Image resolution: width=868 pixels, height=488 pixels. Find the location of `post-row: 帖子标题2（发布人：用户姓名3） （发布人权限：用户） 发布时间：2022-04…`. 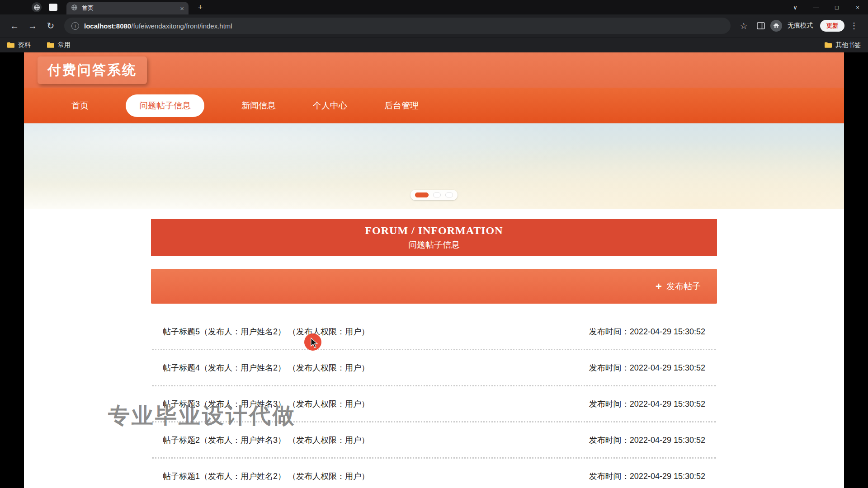

post-row: 帖子标题2（发布人：用户姓名3） （发布人权限：用户） 发布时间：2022-04… is located at coordinates (434, 440).